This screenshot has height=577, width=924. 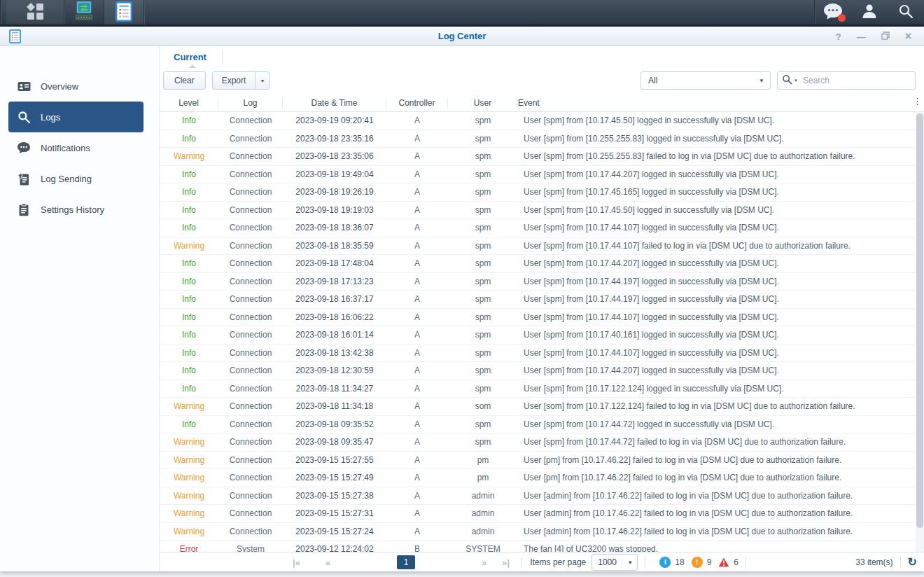 I want to click on table-row: InfoConnection2023-09-18 19:26:19AspmUse…, so click(x=542, y=193).